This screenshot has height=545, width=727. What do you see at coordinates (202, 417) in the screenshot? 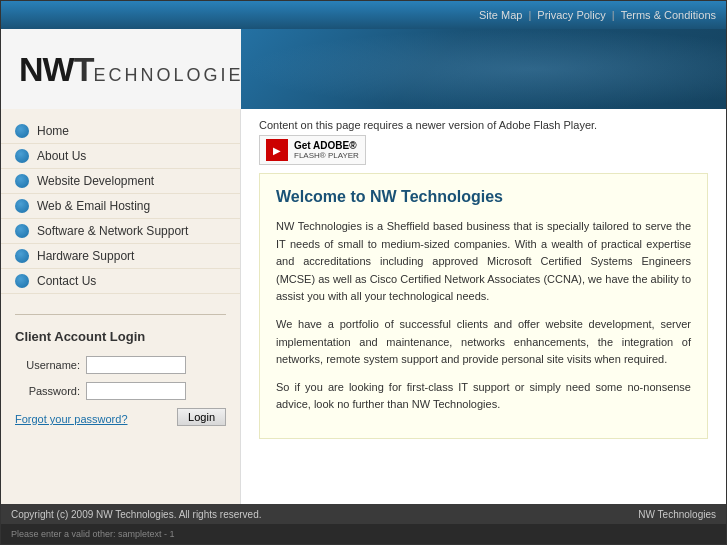
I see `login-button: Login` at bounding box center [202, 417].